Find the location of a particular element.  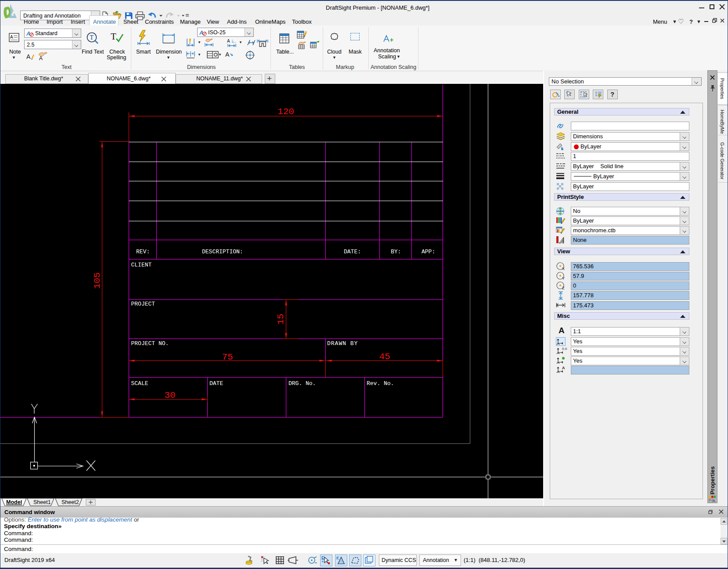

svg-text: CLIENT is located at coordinates (141, 265).